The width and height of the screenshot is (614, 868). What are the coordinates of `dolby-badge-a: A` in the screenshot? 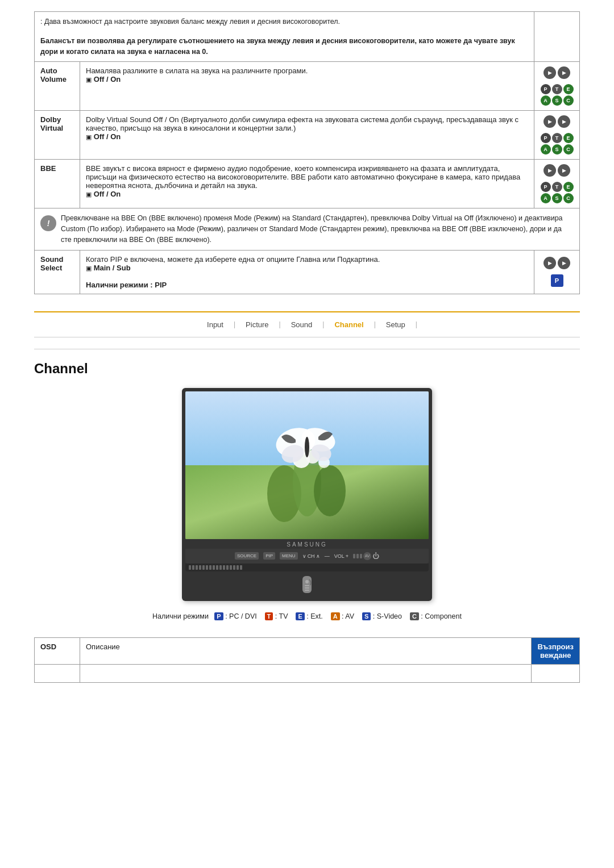 It's located at (546, 149).